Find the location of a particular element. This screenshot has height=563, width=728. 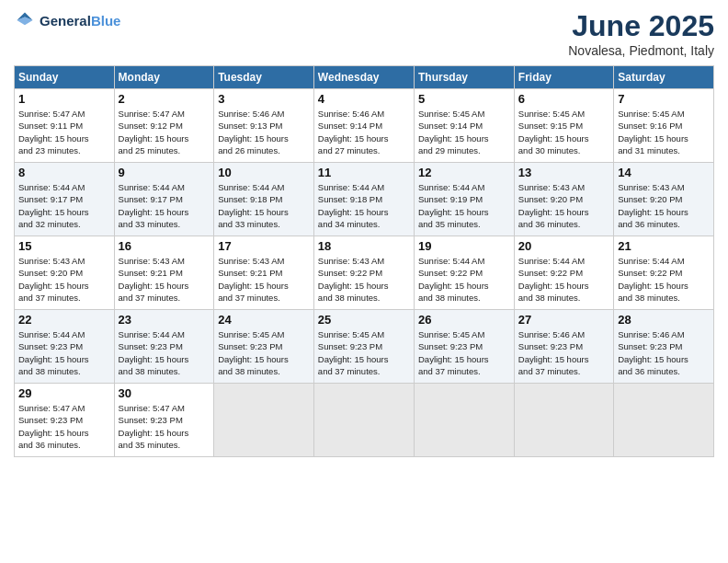

calendar-cell: 30 Sunrise: 5:47 AMSunset: 9:23 PMDaylig… is located at coordinates (164, 420).